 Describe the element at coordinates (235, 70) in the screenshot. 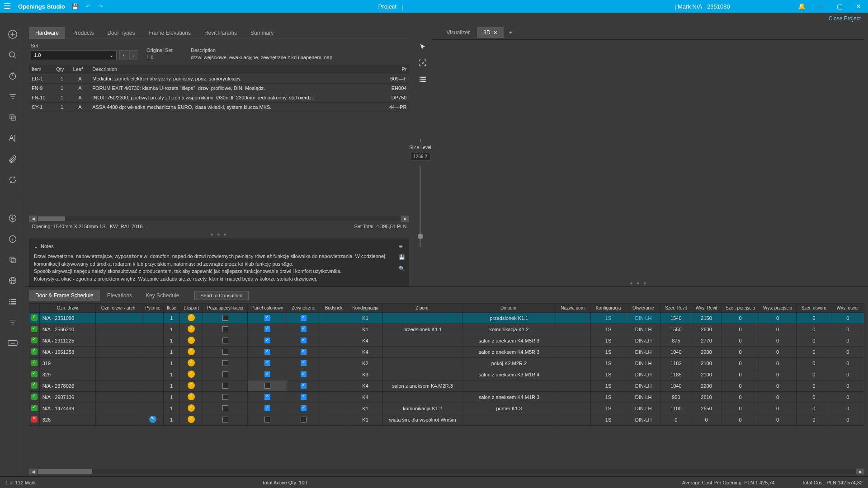

I see `hw-col-header: Description` at that location.